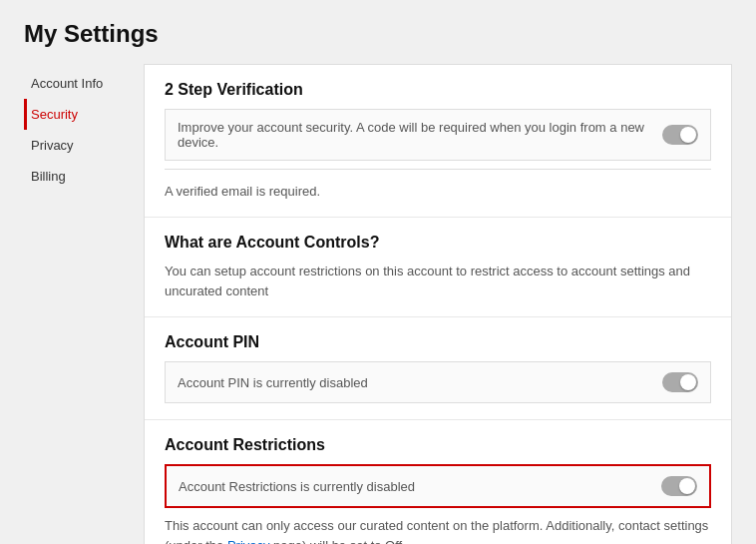 The width and height of the screenshot is (756, 544). Describe the element at coordinates (438, 369) in the screenshot. I see `account-pin-section: Account PIN Account PIN is currently dis…` at that location.